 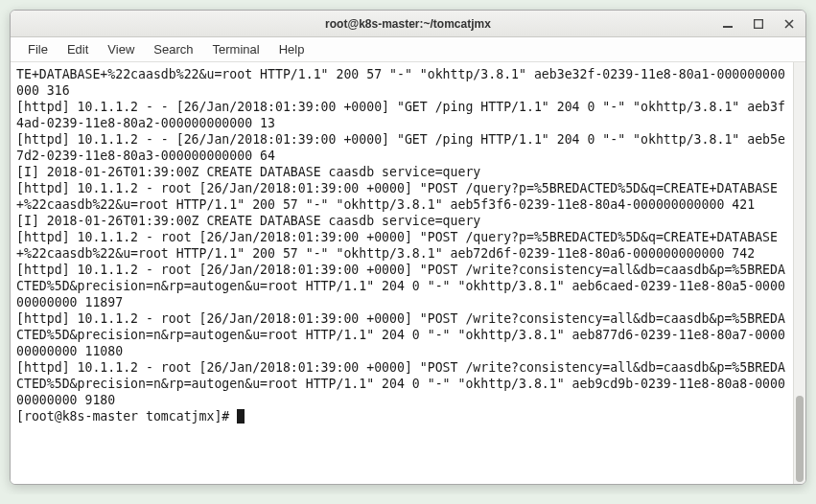 I want to click on titlebar: root@k8s-master:~/tomcatjmx, so click(x=408, y=24).